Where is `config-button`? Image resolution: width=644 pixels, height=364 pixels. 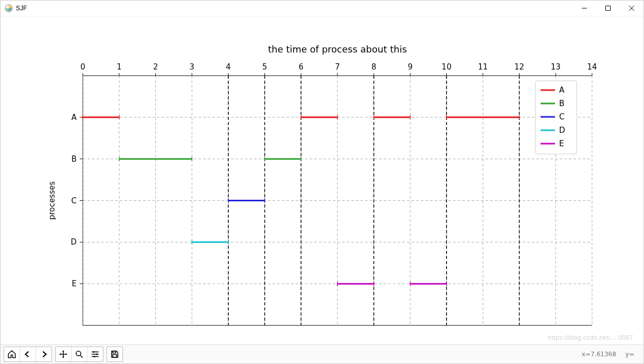 config-button is located at coordinates (95, 354).